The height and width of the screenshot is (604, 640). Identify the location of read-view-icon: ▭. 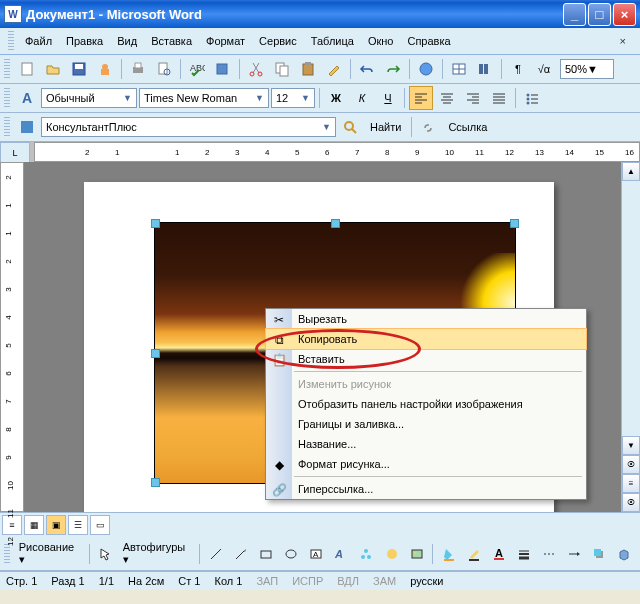
(100, 525).